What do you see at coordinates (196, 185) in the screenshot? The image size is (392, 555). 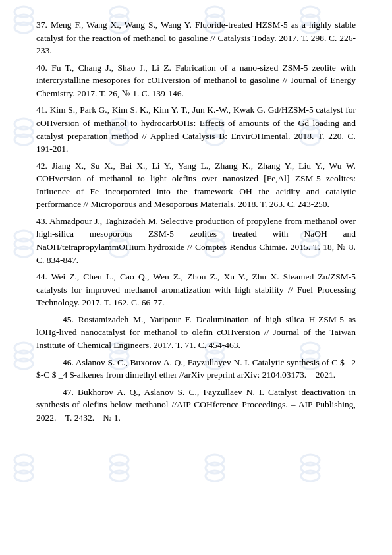 I see `reference-42: 42. Jiang X., Su X., Bai X., Li Y., Yang…` at bounding box center [196, 185].